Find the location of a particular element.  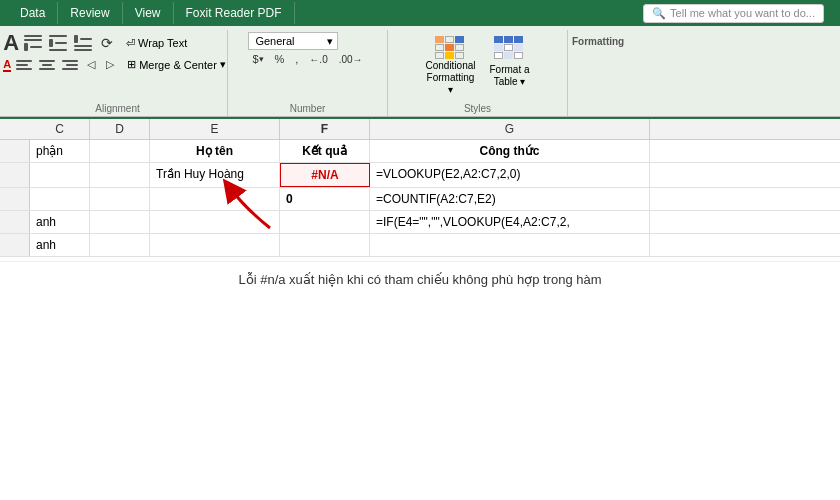

cell-c2 is located at coordinates (60, 175).